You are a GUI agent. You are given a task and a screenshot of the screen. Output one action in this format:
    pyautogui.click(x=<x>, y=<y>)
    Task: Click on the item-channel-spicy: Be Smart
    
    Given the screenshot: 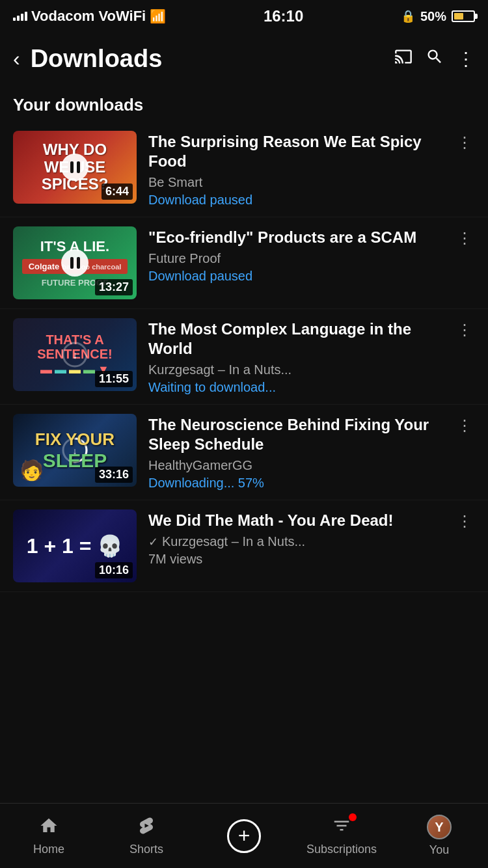 What is the action you would take?
    pyautogui.click(x=295, y=182)
    